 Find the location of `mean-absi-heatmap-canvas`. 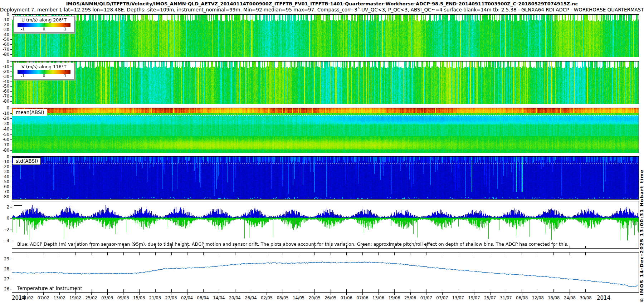

mean-absi-heatmap-canvas is located at coordinates (326, 130).